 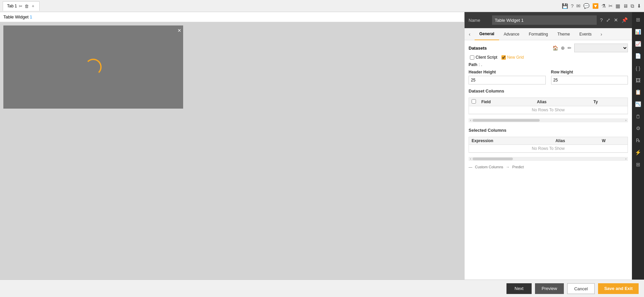 I want to click on cancel-button: Cancel, so click(x=581, y=289).